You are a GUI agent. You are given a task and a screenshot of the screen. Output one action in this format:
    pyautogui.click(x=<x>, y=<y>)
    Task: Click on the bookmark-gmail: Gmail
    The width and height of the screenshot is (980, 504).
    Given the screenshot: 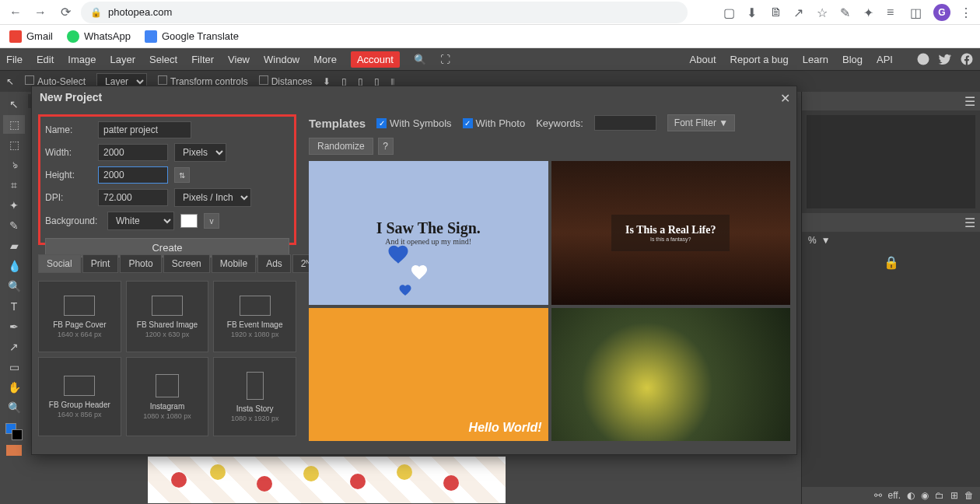 What is the action you would take?
    pyautogui.click(x=31, y=37)
    